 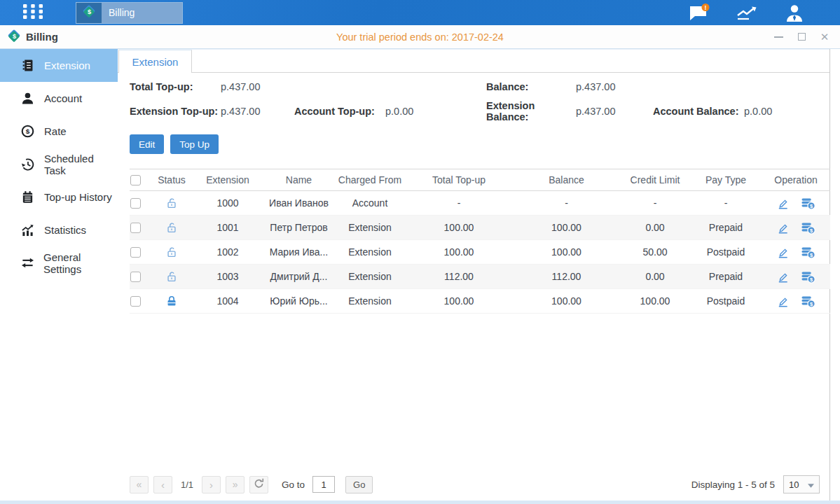 What do you see at coordinates (825, 37) in the screenshot?
I see `close-button: ✕` at bounding box center [825, 37].